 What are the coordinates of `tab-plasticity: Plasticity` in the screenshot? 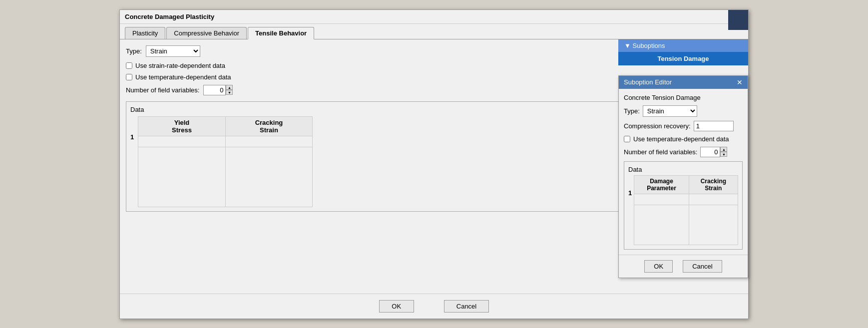 It's located at (145, 33).